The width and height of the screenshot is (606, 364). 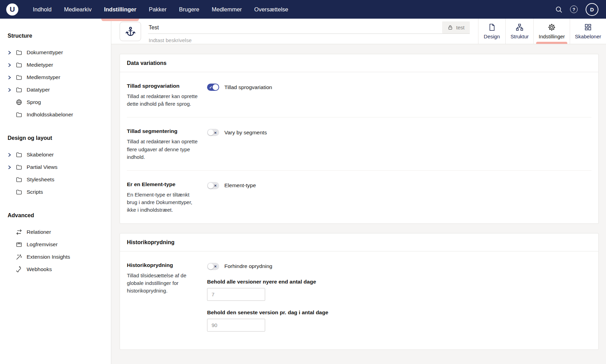 What do you see at coordinates (189, 9) in the screenshot?
I see `nav-item-brugere: Brugere` at bounding box center [189, 9].